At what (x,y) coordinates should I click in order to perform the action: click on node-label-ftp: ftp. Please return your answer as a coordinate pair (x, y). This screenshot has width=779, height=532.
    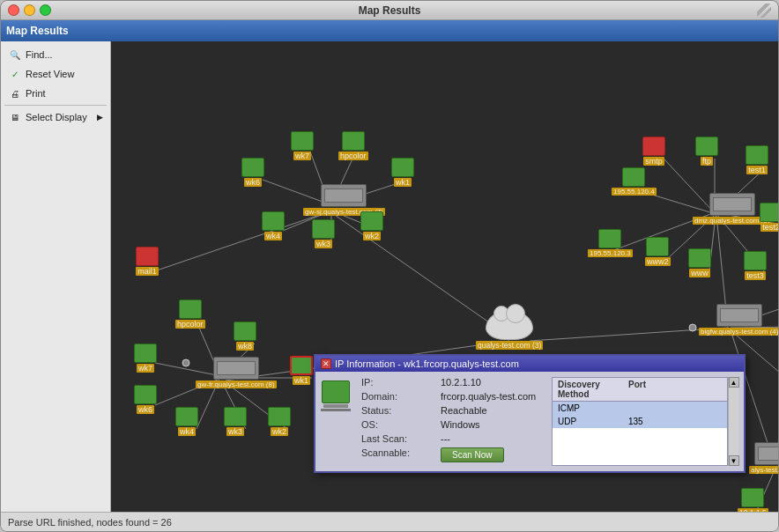
    Looking at the image, I should click on (707, 161).